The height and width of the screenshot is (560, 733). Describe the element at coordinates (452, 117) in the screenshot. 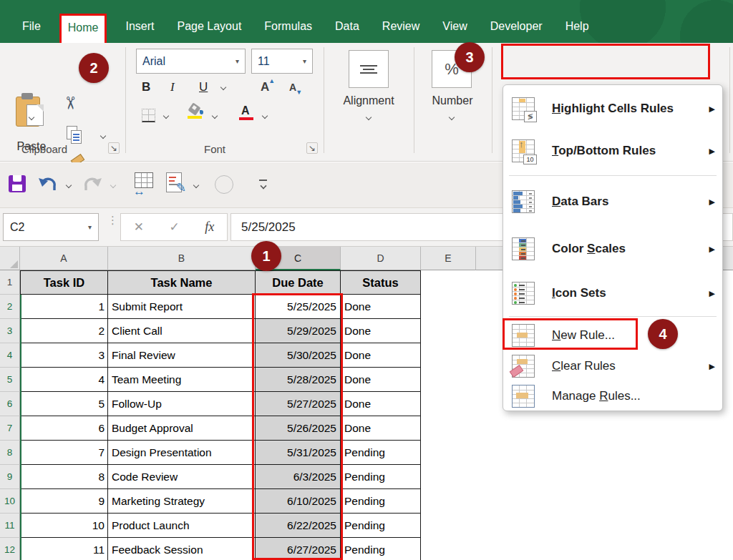

I see `number-chevron-icon` at that location.